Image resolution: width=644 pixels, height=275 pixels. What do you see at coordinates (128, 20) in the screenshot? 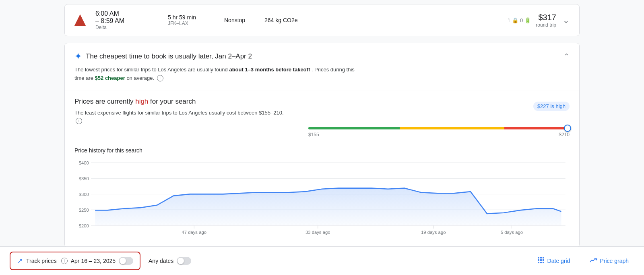
I see `flight-times: 6:00 AM – 8:59 AM Delta` at bounding box center [128, 20].